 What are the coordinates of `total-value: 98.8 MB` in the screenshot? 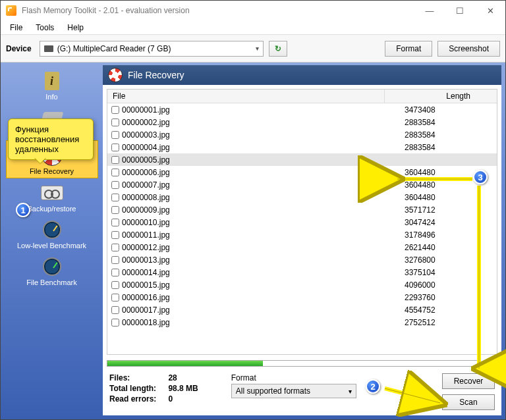 It's located at (183, 388).